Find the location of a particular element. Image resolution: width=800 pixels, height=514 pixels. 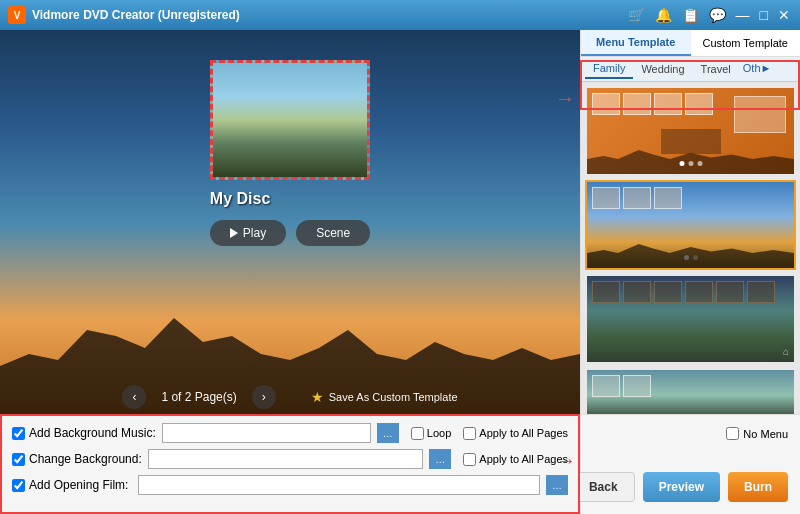

background-row: Change Background: … Apply to All Pages is located at coordinates (290, 459).